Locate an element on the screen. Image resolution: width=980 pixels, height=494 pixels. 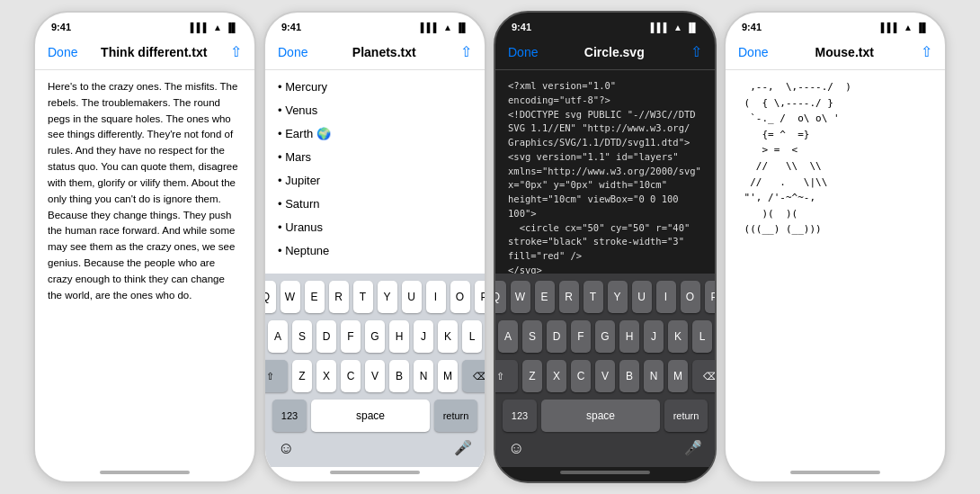
key-r: R is located at coordinates (339, 297).